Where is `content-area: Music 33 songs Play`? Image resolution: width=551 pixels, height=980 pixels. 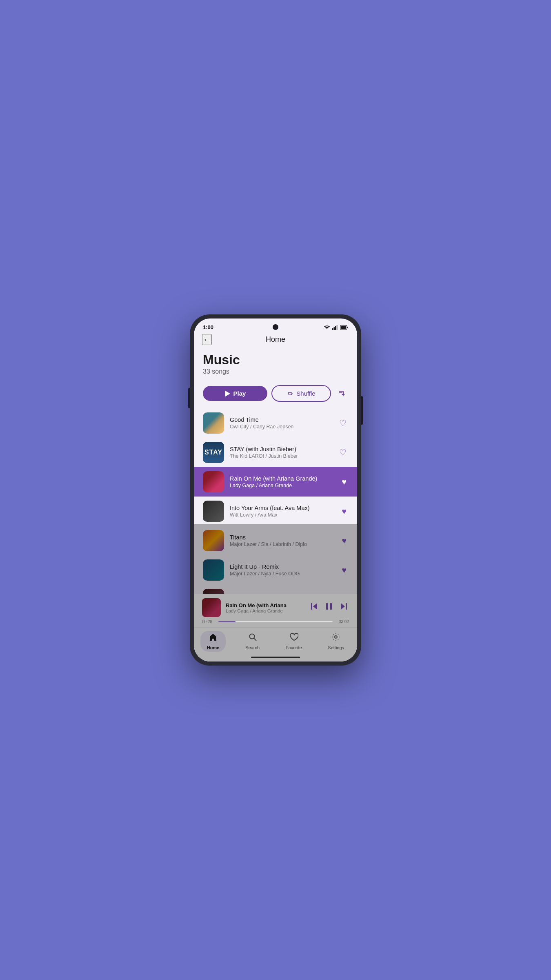 content-area: Music 33 songs Play is located at coordinates (276, 471).